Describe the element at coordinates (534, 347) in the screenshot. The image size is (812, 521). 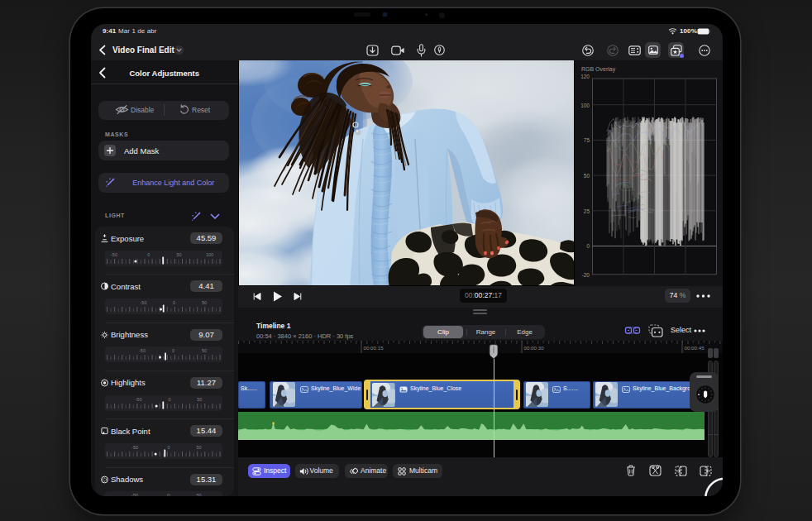
I see `svg-text: 00:00:30` at that location.